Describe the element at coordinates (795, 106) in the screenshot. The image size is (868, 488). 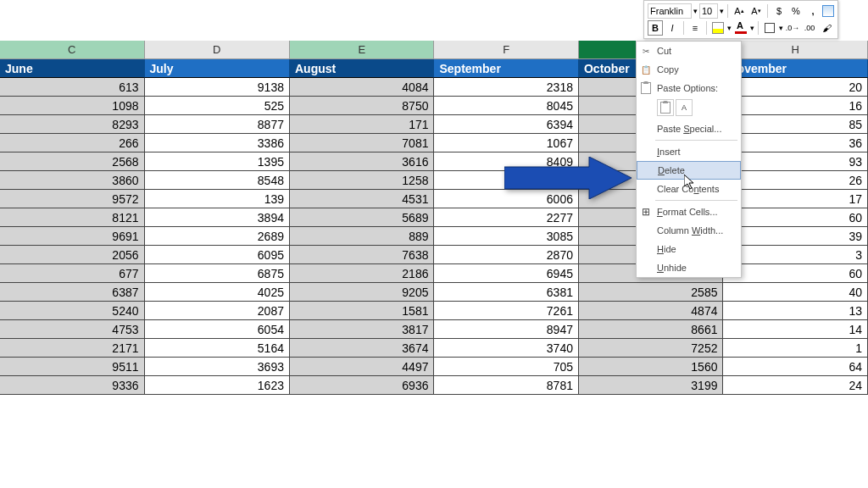
I see `cell: 16` at that location.